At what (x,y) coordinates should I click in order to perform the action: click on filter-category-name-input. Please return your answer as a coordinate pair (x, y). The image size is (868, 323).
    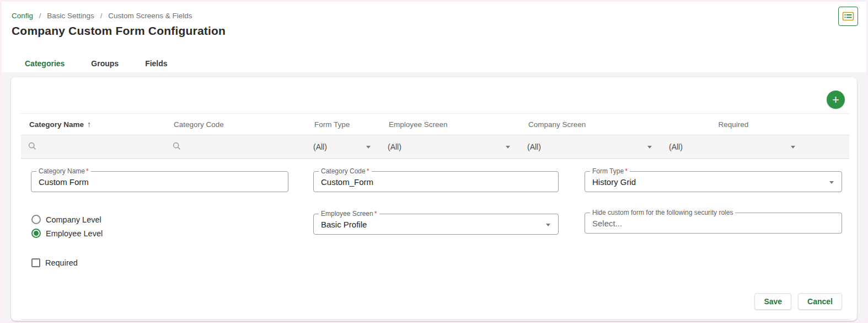
    Looking at the image, I should click on (98, 147).